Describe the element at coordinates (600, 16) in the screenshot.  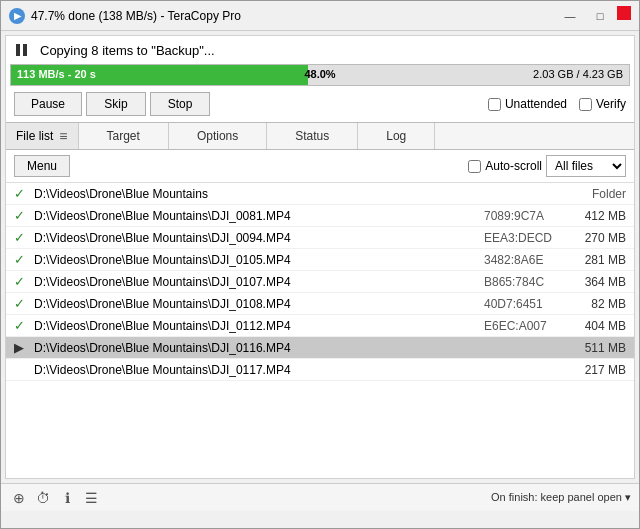
I see `maximize-button: □` at that location.